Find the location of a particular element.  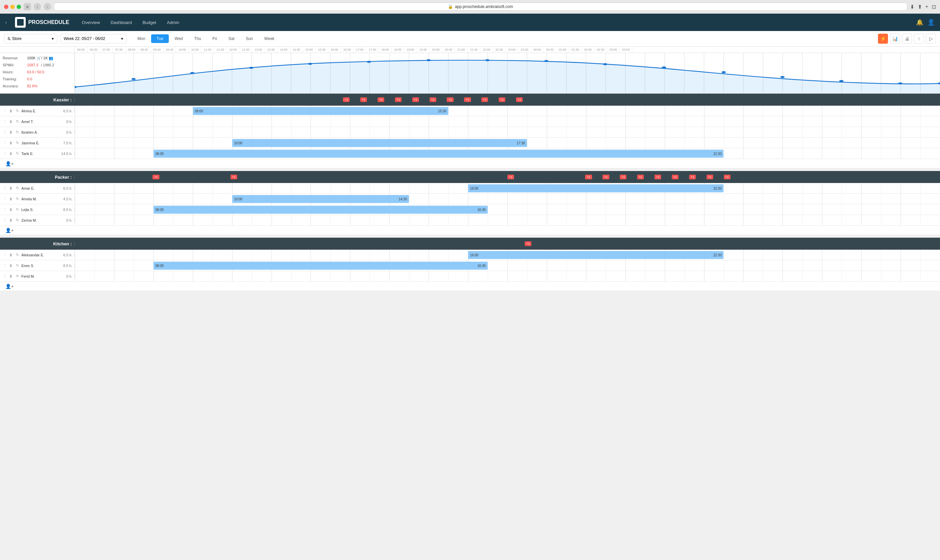

download-icon: ⬇ is located at coordinates (912, 7).